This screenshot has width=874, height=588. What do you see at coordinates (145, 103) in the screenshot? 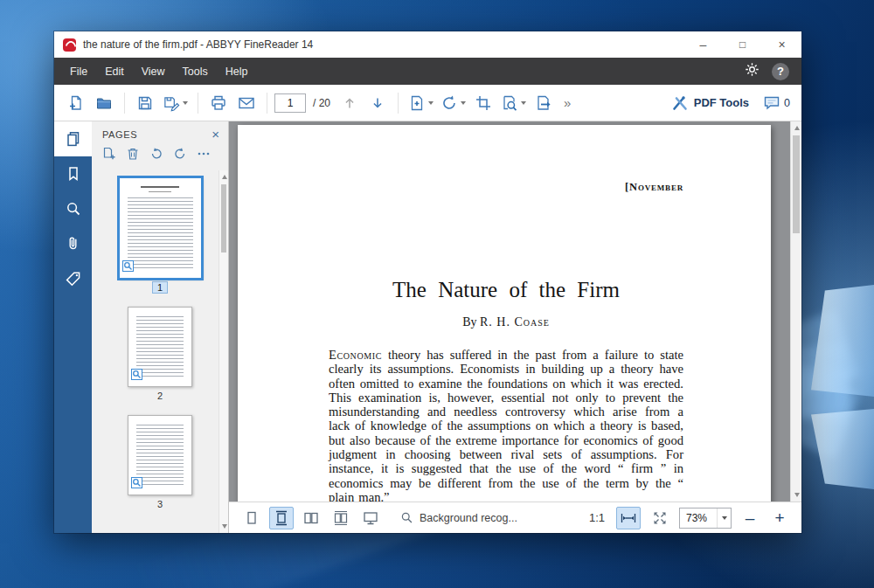
I see `save-button` at bounding box center [145, 103].